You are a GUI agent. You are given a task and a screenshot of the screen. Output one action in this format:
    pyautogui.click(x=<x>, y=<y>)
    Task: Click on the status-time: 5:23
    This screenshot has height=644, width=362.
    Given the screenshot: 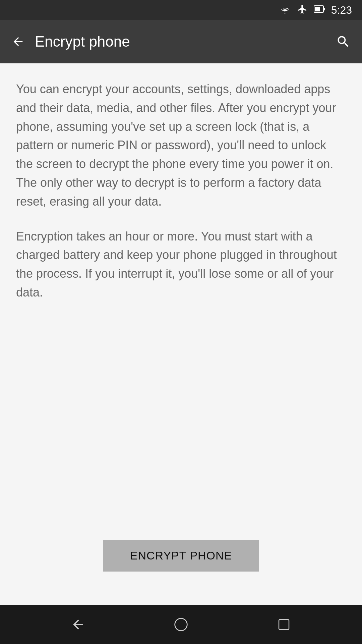 What is the action you would take?
    pyautogui.click(x=342, y=10)
    